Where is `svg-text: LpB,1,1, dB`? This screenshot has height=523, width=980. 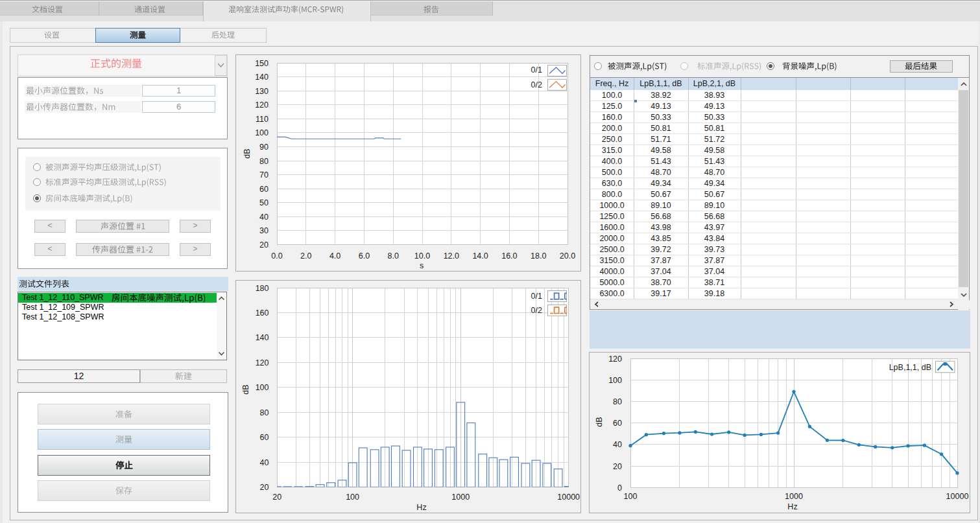 svg-text: LpB,1,1, dB is located at coordinates (911, 367).